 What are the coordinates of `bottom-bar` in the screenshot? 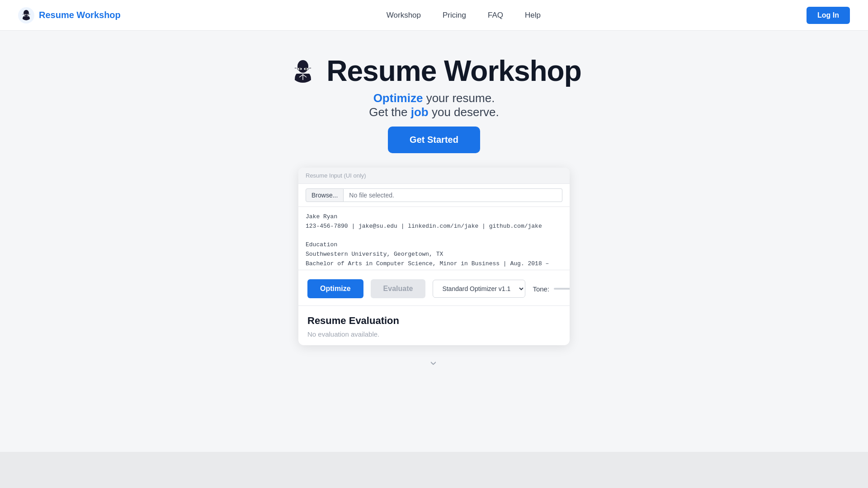 It's located at (434, 470).